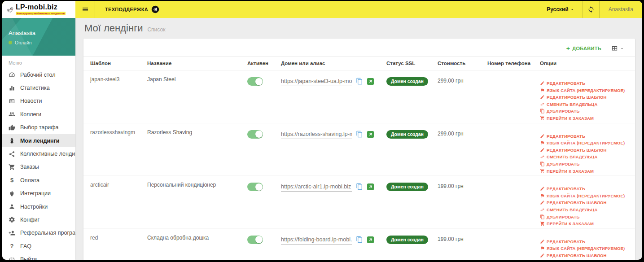 This screenshot has height=262, width=644. Describe the element at coordinates (39, 220) in the screenshot. I see `sidebar-item-config: Конфиг` at that location.